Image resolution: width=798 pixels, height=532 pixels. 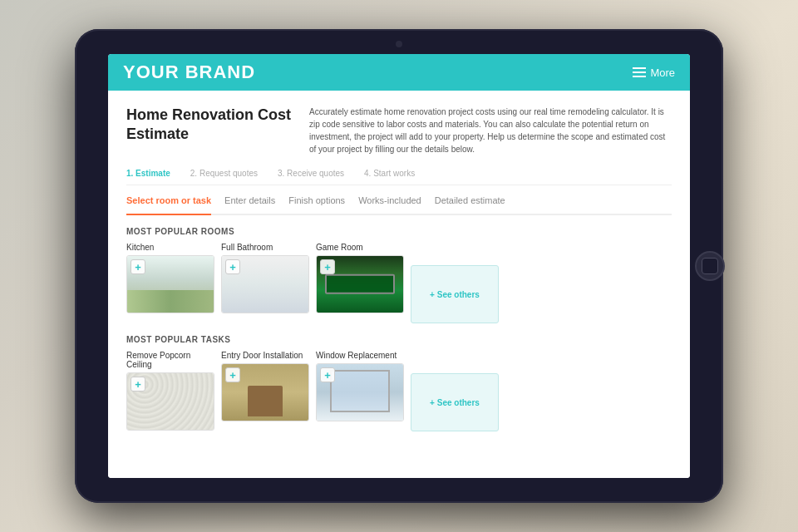 What do you see at coordinates (360, 392) in the screenshot?
I see `task-image-window: +` at bounding box center [360, 392].